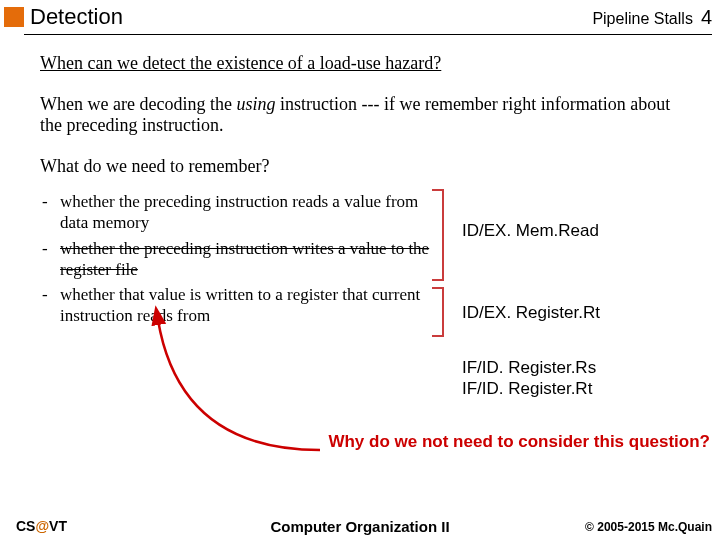 The height and width of the screenshot is (540, 720). What do you see at coordinates (58, 526) in the screenshot?
I see `footer-vt: VT` at bounding box center [58, 526].